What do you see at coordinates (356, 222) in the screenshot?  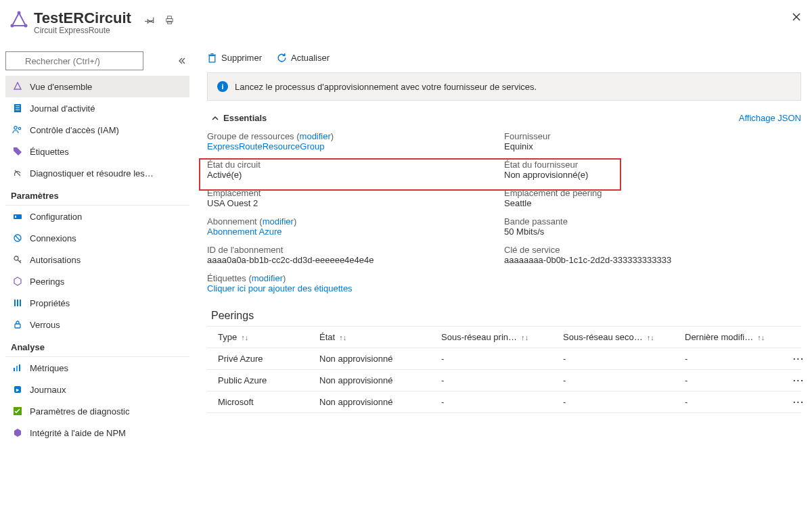 I see `subscription-label: Abonnement (modifier)` at bounding box center [356, 222].